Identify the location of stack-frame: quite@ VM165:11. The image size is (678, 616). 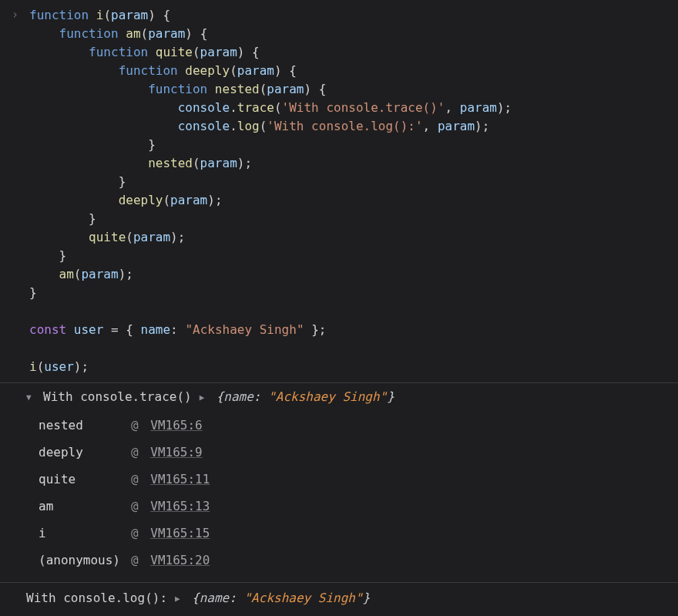
(127, 480).